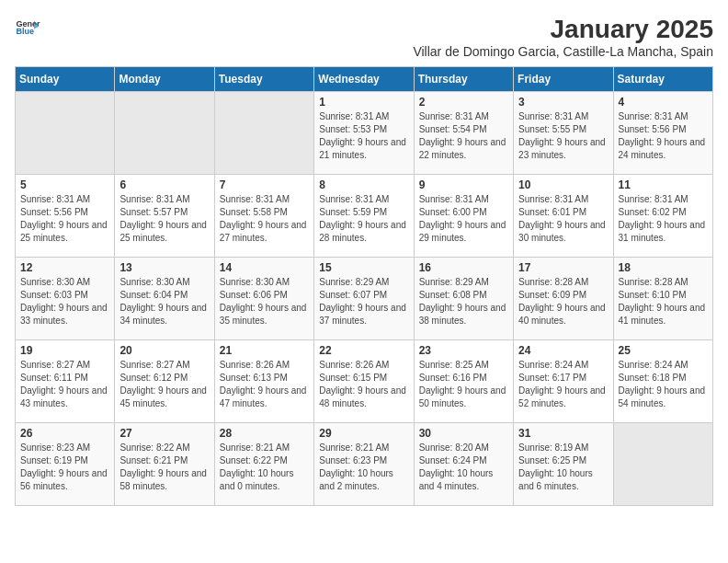 Image resolution: width=728 pixels, height=563 pixels. I want to click on day-number: 27, so click(164, 433).